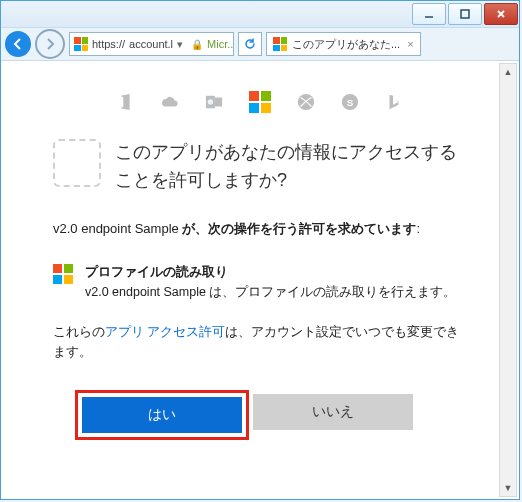 Image resolution: width=522 pixels, height=502 pixels. I want to click on svg-text: S, so click(350, 102).